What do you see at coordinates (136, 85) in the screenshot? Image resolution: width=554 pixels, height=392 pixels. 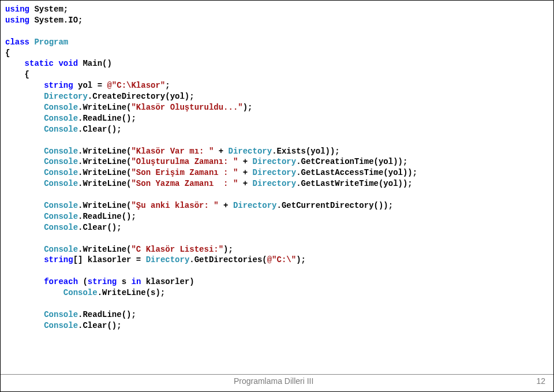 I see `string-literal: @"C:\Klasor"` at bounding box center [136, 85].